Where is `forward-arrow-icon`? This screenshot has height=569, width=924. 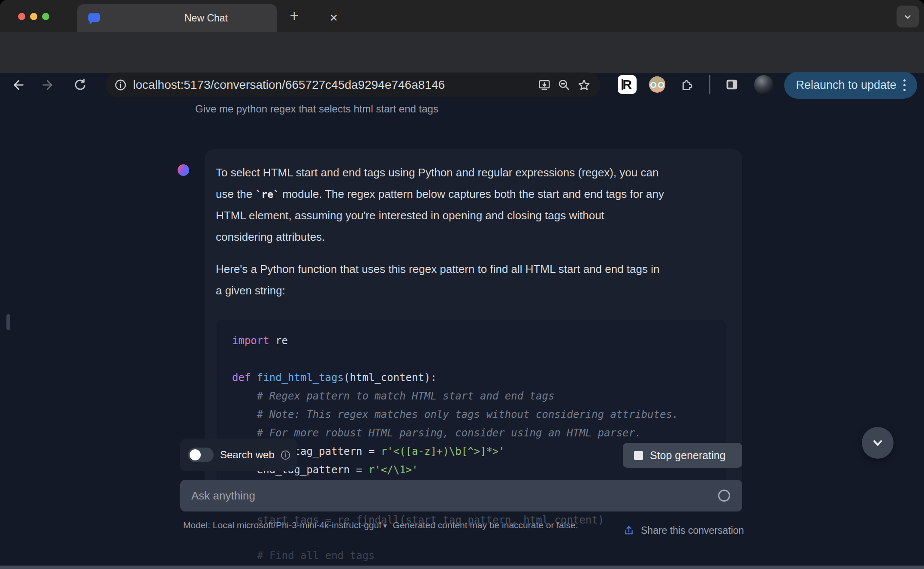 forward-arrow-icon is located at coordinates (48, 85).